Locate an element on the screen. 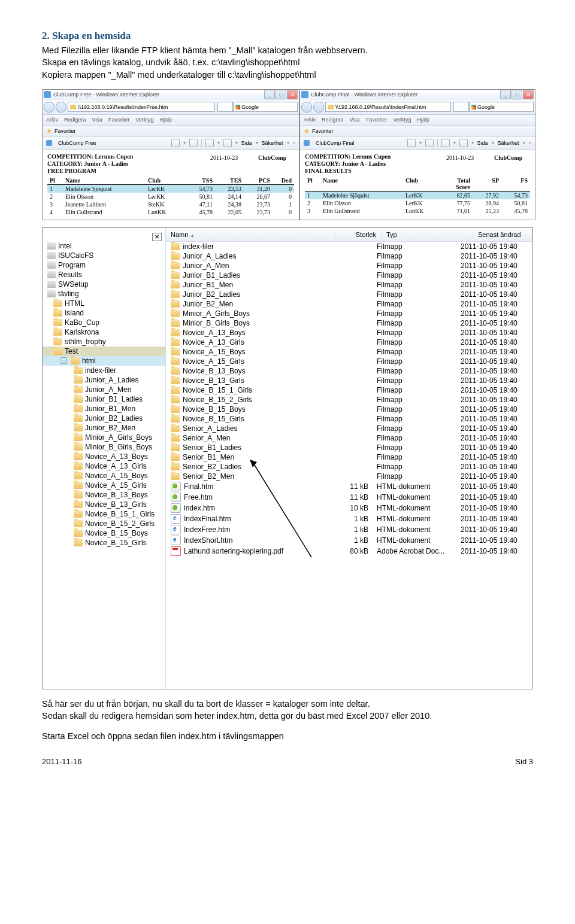 This screenshot has height=924, width=575. safety-menu: Säkerhet is located at coordinates (509, 143).